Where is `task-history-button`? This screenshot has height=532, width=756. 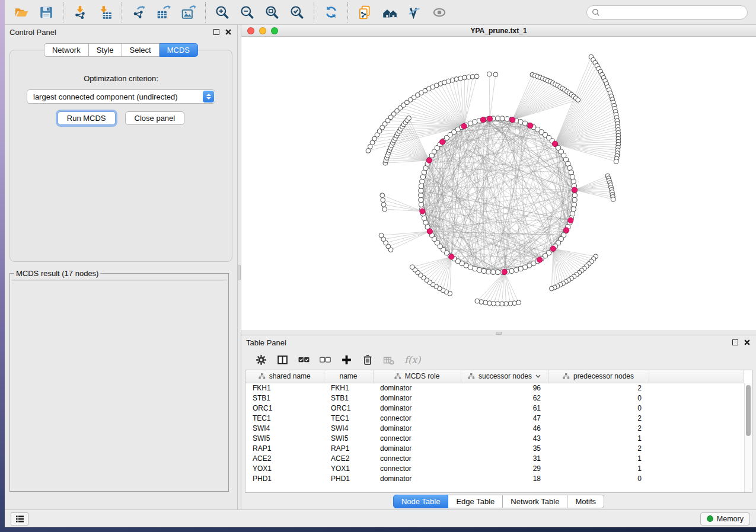
task-history-button is located at coordinates (20, 519).